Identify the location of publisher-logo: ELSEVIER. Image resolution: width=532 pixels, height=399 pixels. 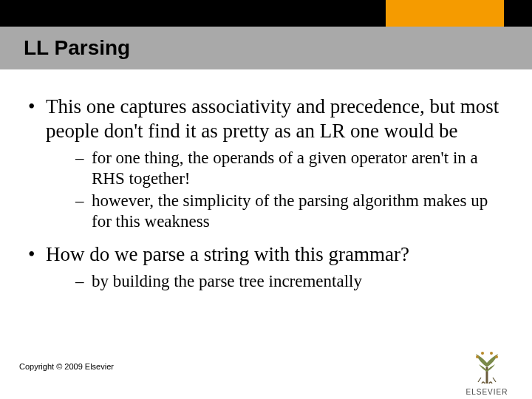
(487, 371).